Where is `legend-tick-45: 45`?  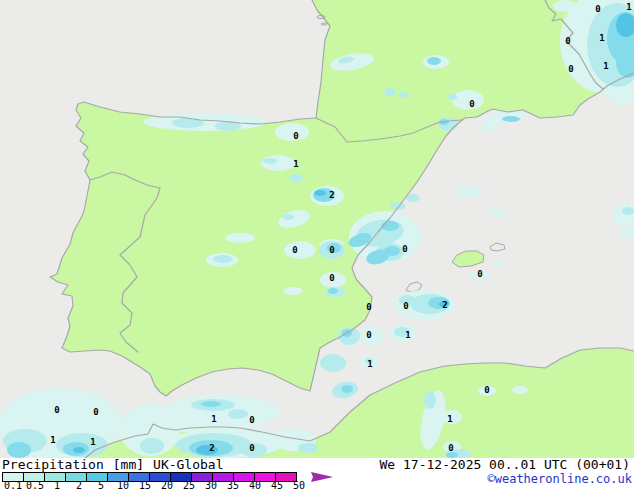 legend-tick-45: 45 is located at coordinates (277, 486).